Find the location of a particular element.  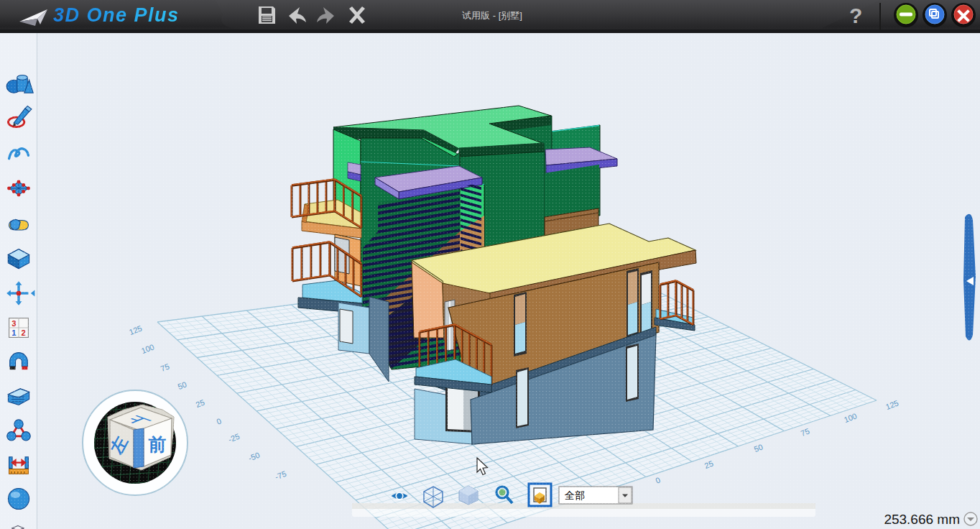

svg-text: 2 is located at coordinates (24, 333).